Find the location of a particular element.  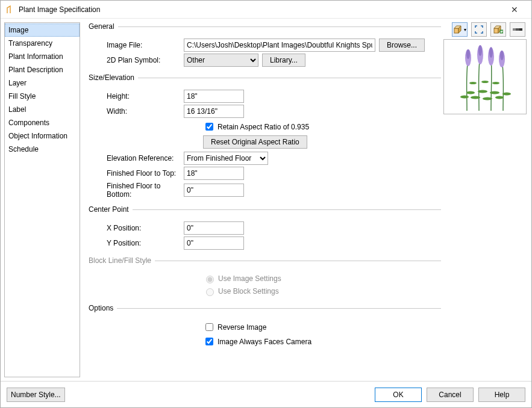

label-use-image-settings: Use Image Settings is located at coordinates (249, 279).